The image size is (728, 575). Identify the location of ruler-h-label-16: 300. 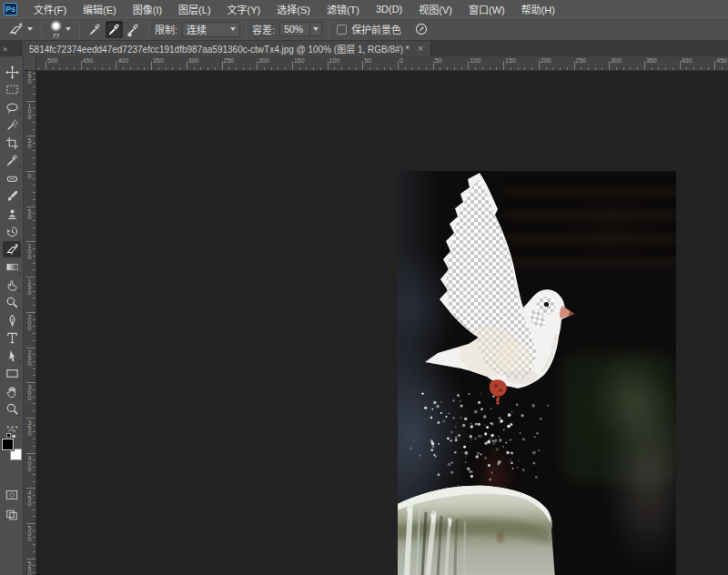
(616, 60).